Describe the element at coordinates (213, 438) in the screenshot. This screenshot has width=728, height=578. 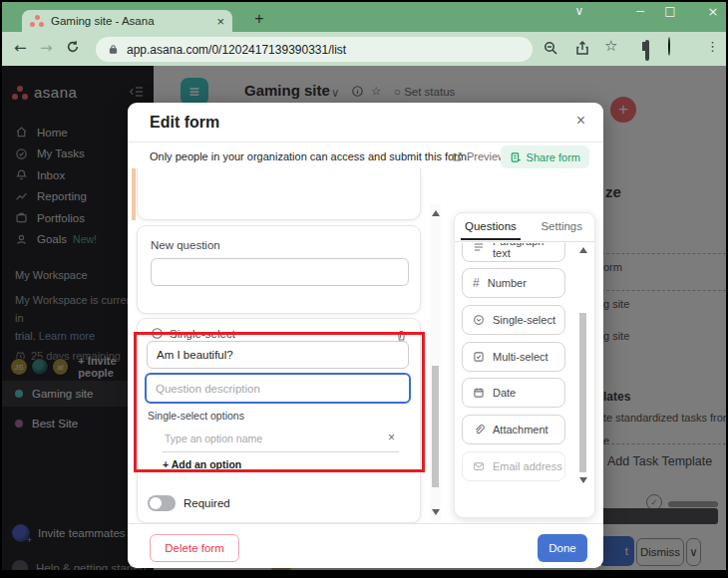
I see `option-name-input: Type an option name` at that location.